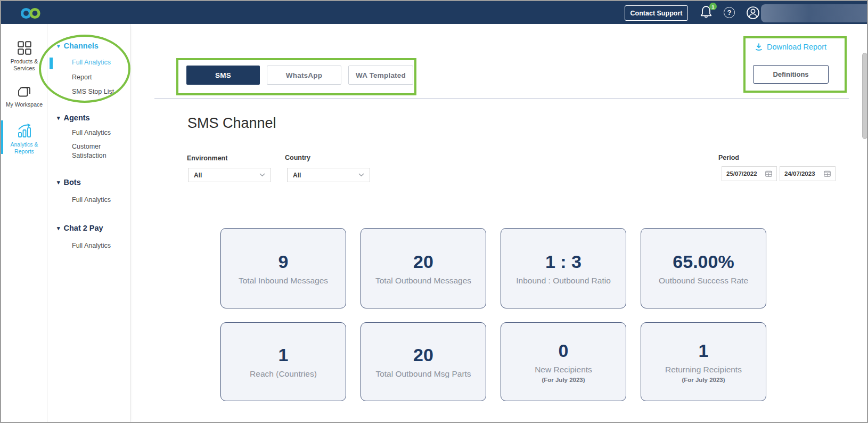  What do you see at coordinates (31, 13) in the screenshot?
I see `brand-logo-icon` at bounding box center [31, 13].